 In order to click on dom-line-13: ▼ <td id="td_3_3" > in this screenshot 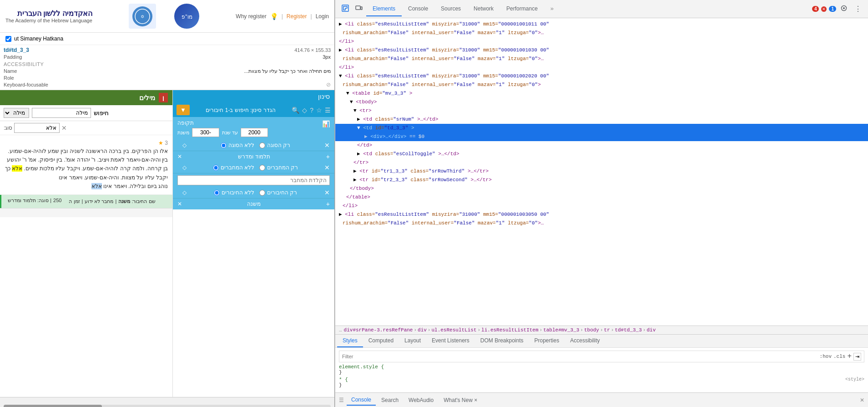, I will do `click(601, 128)`.